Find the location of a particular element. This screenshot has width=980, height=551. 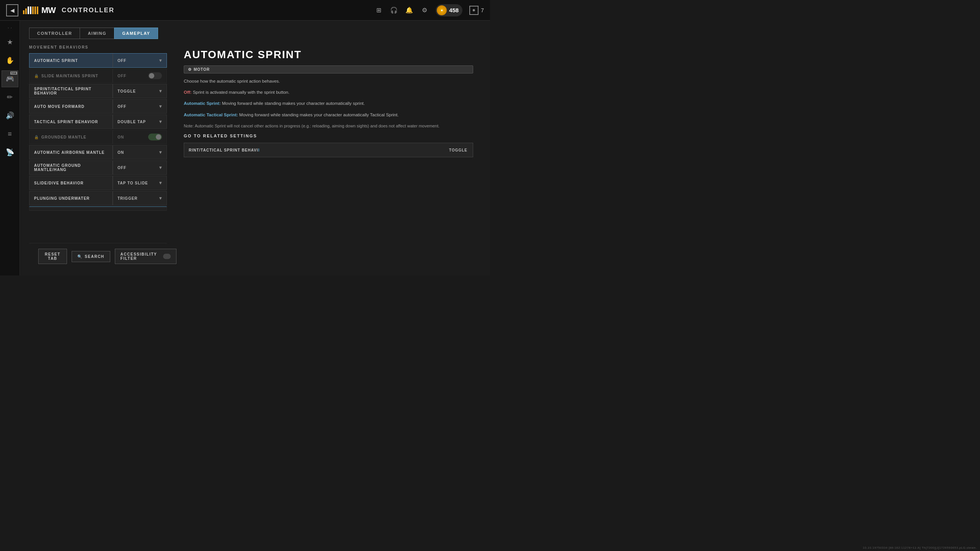

level-display: ❋ 7 is located at coordinates (477, 10).